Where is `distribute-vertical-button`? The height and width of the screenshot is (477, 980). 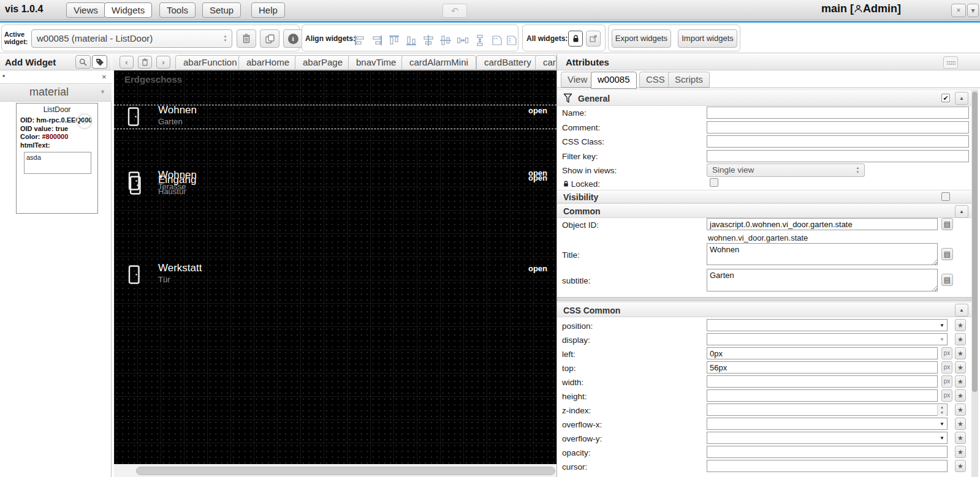 distribute-vertical-button is located at coordinates (480, 40).